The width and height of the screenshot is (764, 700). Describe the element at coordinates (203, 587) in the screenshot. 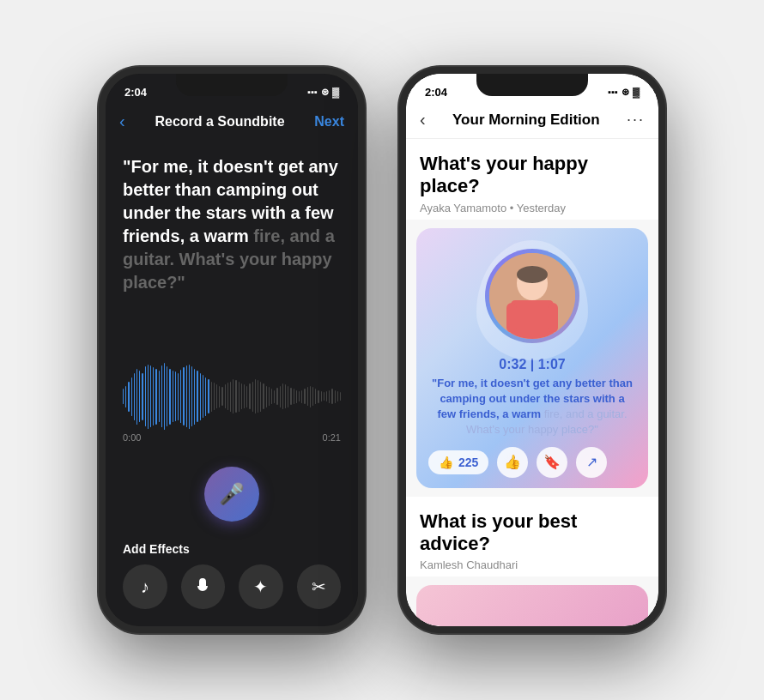

I see `effect-voice` at that location.